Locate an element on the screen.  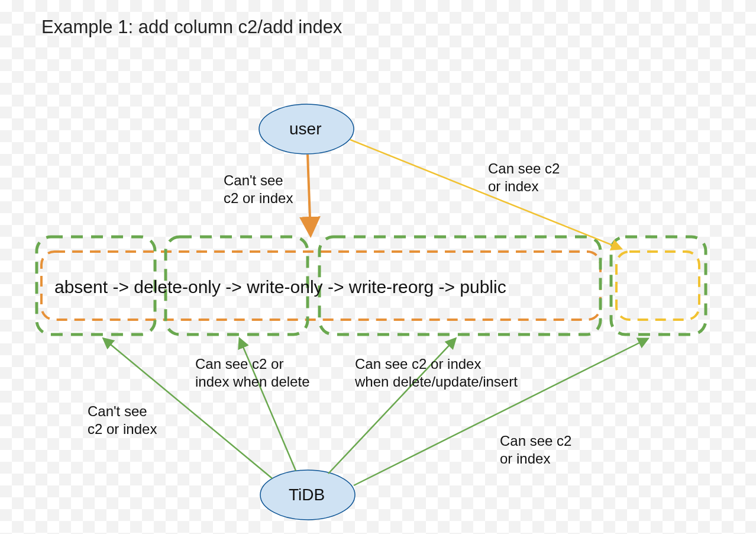
annot-user-cant-see: Can't see c2 or index is located at coordinates (258, 189).